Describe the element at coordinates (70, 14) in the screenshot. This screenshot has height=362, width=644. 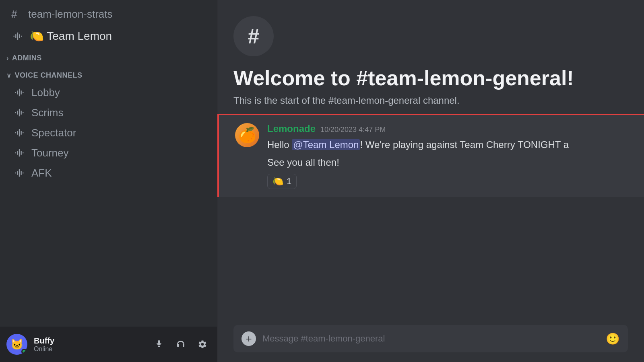
I see `channel-name-strats: team-lemon-strats` at that location.